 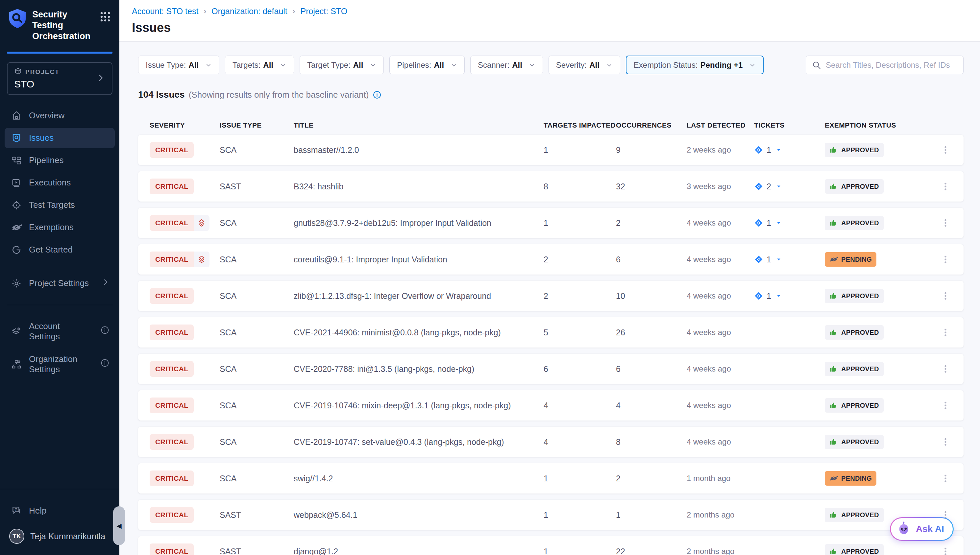 What do you see at coordinates (580, 187) in the screenshot?
I see `targets-impacted: 8` at bounding box center [580, 187].